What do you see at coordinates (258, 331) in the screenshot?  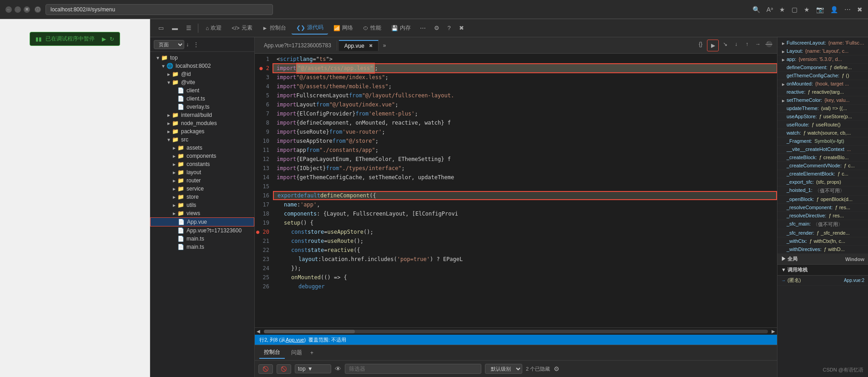 I see `scroll-left-button: ◀` at bounding box center [258, 331].